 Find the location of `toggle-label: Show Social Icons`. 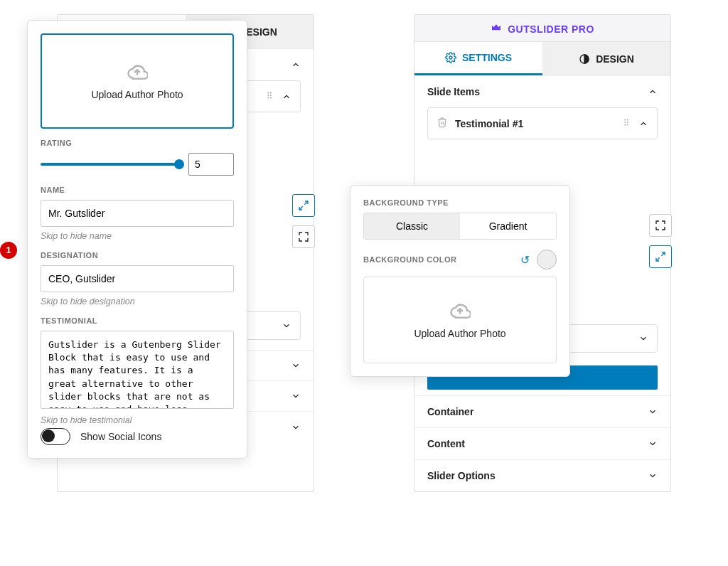

toggle-label: Show Social Icons is located at coordinates (121, 437).